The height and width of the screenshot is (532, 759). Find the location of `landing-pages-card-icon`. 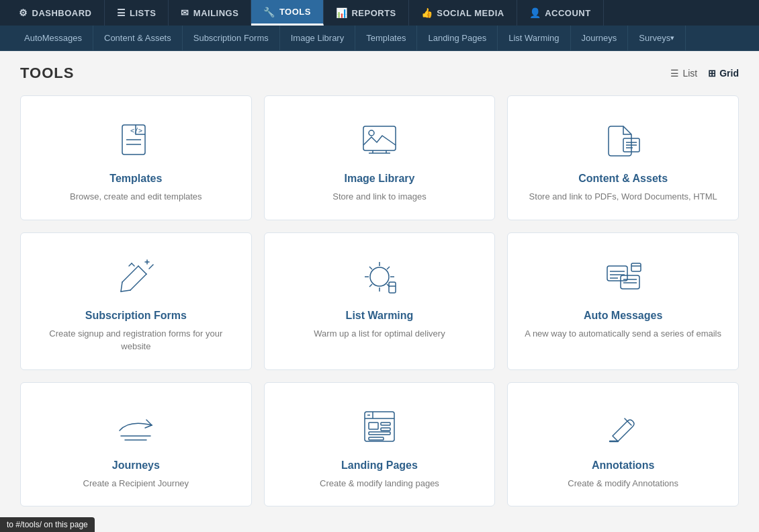

landing-pages-card-icon is located at coordinates (380, 427).